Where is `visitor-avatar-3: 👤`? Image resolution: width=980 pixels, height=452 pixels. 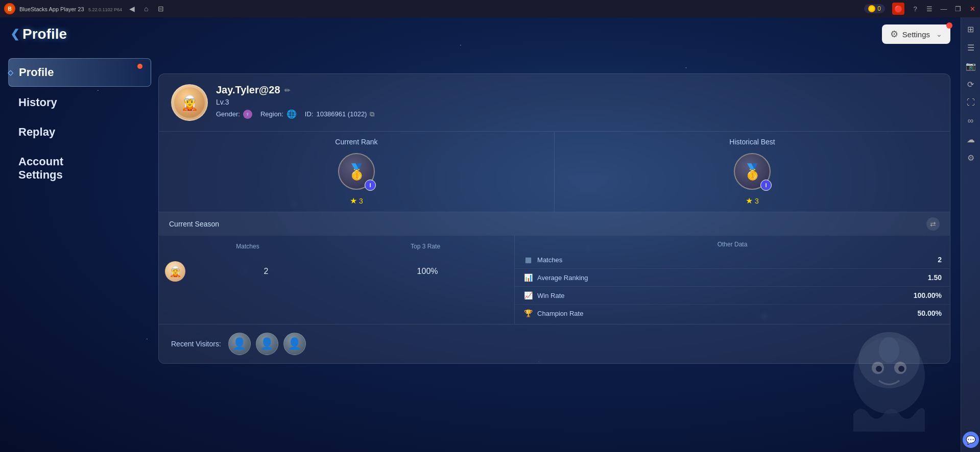 visitor-avatar-3: 👤 is located at coordinates (295, 344).